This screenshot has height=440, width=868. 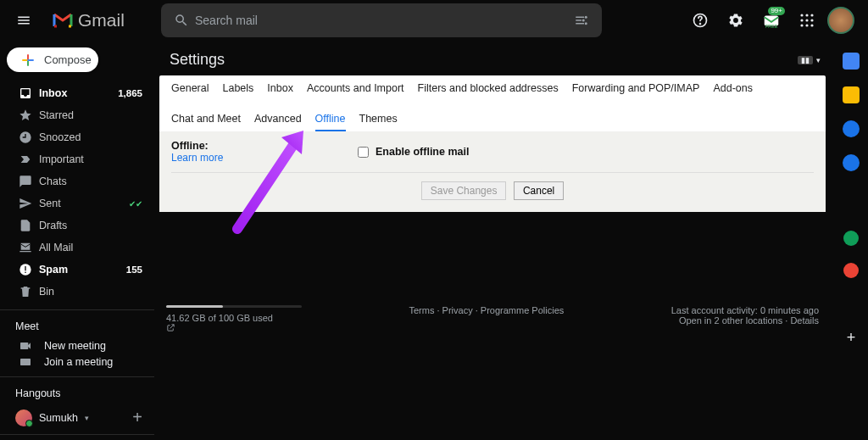 What do you see at coordinates (807, 20) in the screenshot?
I see `apps-button` at bounding box center [807, 20].